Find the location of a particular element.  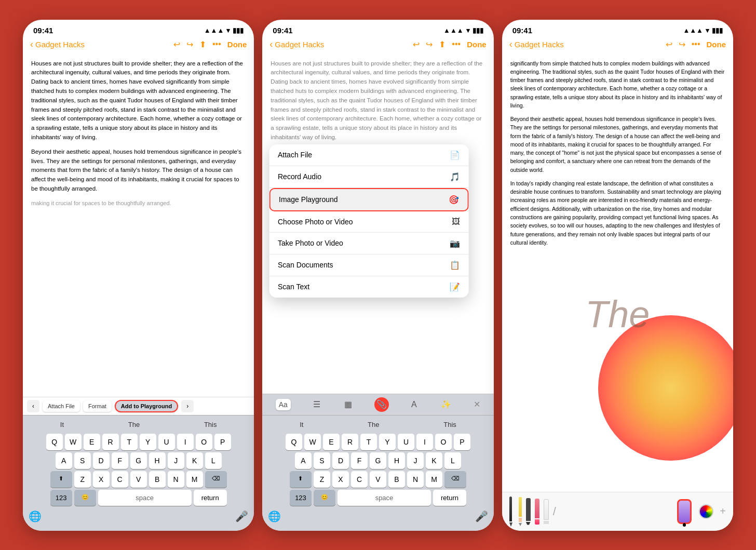

done-btn-2: Done is located at coordinates (477, 45).